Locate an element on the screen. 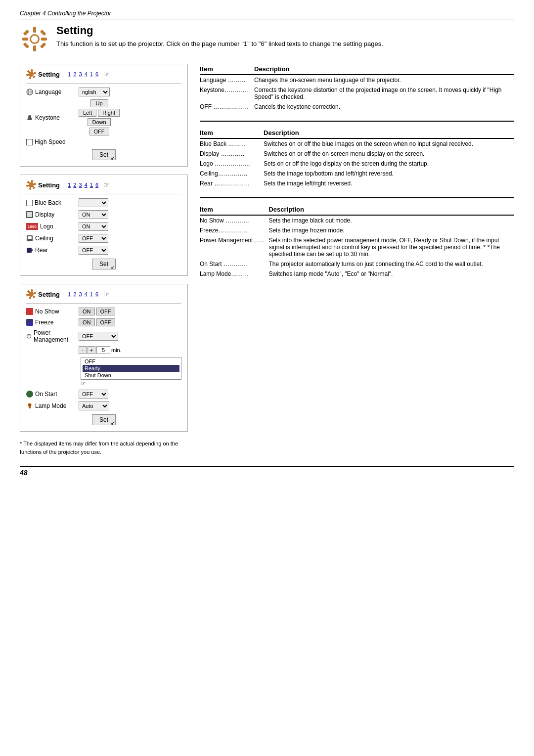 The width and height of the screenshot is (534, 756). desc-table-1-desc-header: Description is located at coordinates (384, 69).